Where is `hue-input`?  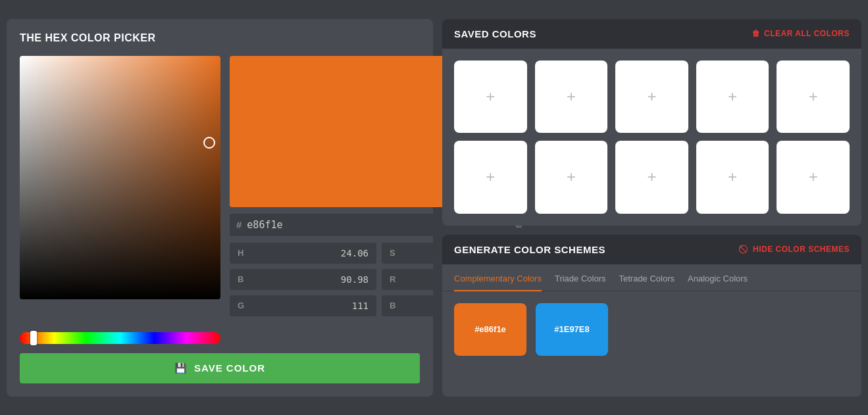
hue-input is located at coordinates (309, 253).